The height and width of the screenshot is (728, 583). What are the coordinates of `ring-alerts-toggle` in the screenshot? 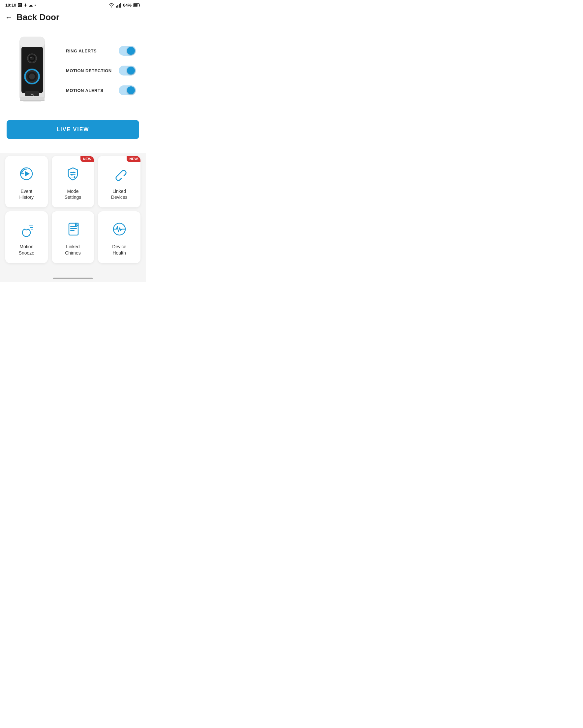 It's located at (127, 51).